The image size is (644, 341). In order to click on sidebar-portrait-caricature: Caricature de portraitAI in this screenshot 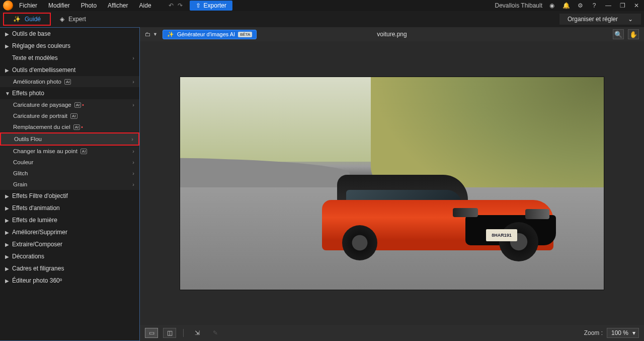, I will do `click(69, 116)`.